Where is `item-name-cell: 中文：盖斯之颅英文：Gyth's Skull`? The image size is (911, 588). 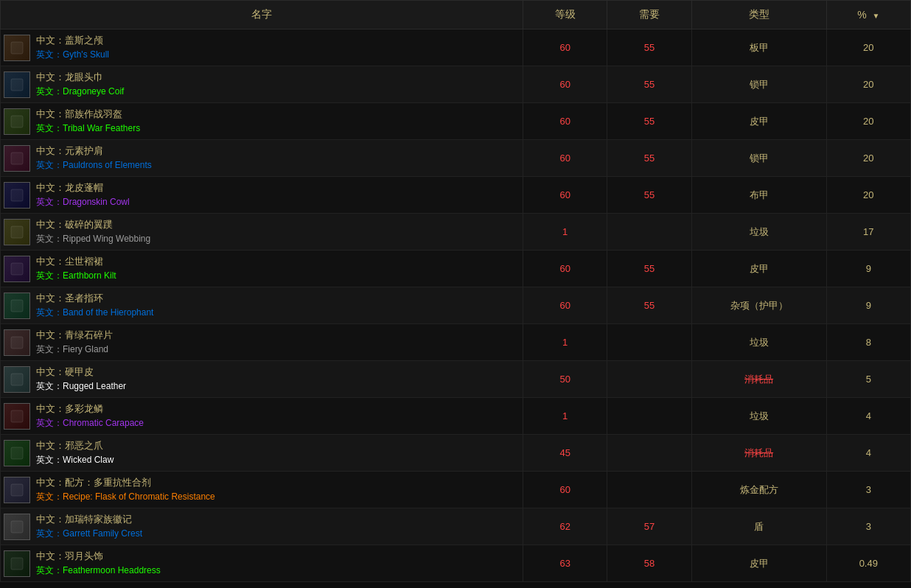 item-name-cell: 中文：盖斯之颅英文：Gyth's Skull is located at coordinates (262, 48).